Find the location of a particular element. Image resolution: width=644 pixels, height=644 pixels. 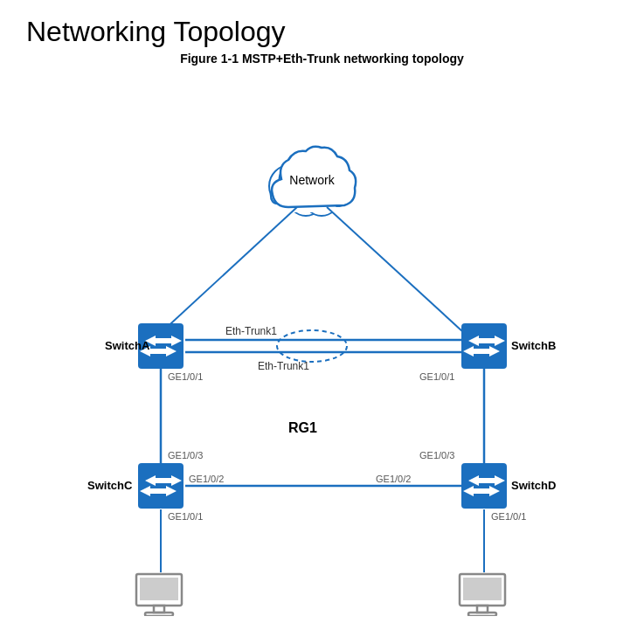

page-title: Networking Topology is located at coordinates (322, 26).